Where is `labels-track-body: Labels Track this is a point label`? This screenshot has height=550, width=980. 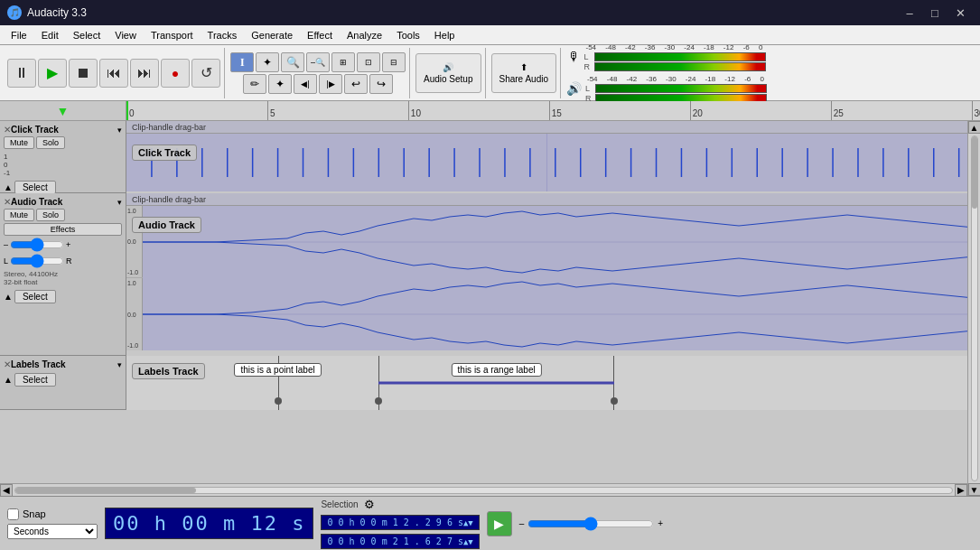
labels-track-body: Labels Track this is a point label is located at coordinates (547, 383).